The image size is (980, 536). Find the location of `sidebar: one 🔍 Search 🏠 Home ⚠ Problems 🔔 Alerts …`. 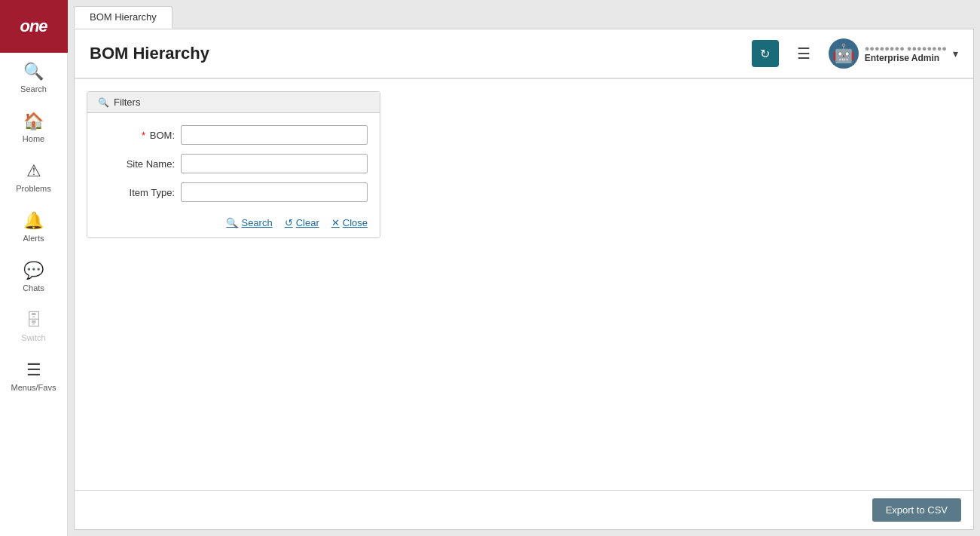

sidebar: one 🔍 Search 🏠 Home ⚠ Problems 🔔 Alerts … is located at coordinates (34, 268).